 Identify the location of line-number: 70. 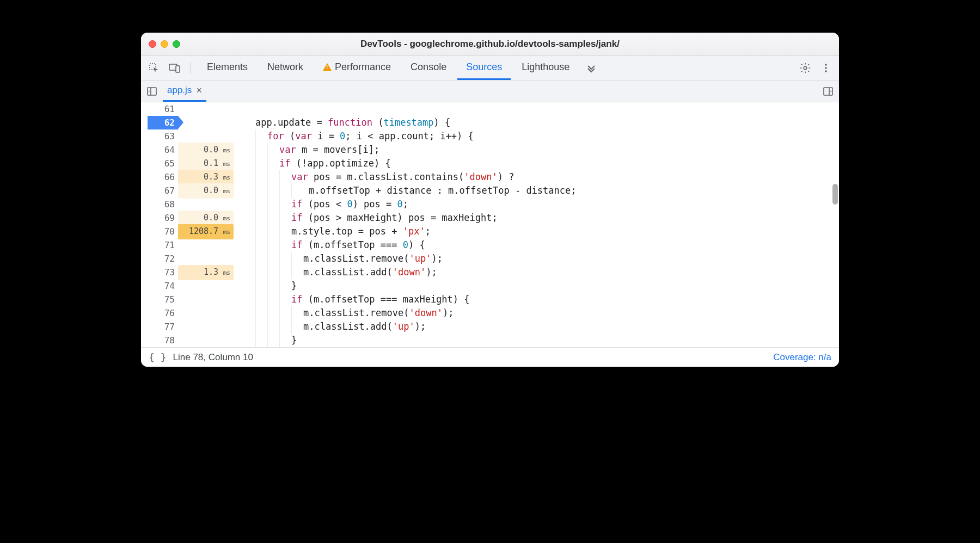
(163, 232).